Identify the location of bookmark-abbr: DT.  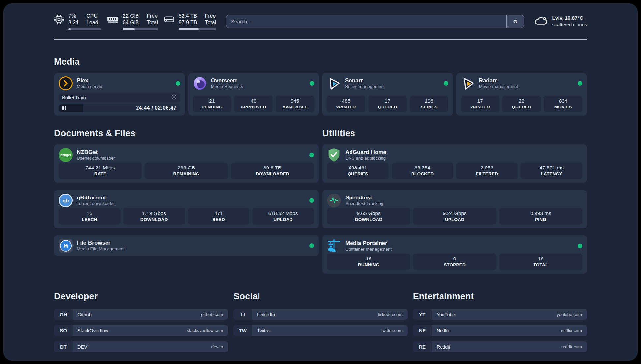
(63, 347).